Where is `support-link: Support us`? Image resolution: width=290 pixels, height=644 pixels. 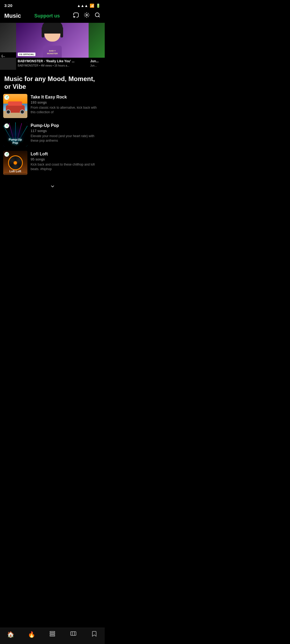
support-link: Support us is located at coordinates (47, 16).